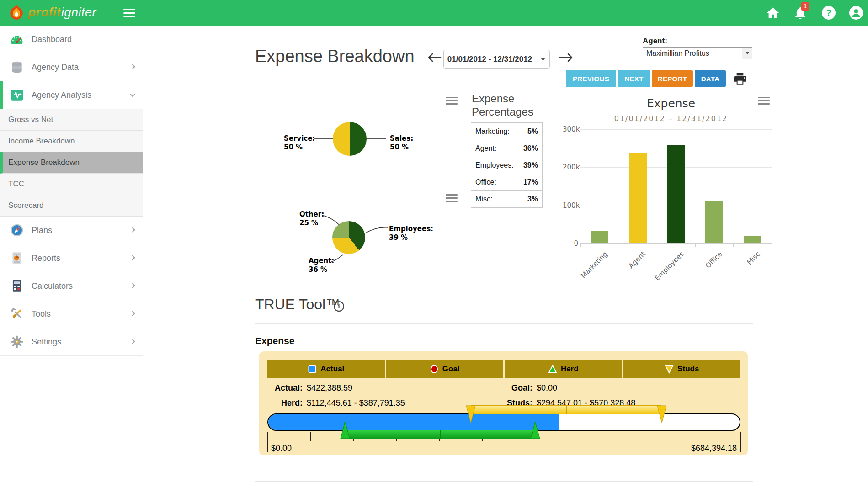 The width and height of the screenshot is (868, 492). I want to click on sidebar-item-dashboard: Dashboard, so click(71, 39).